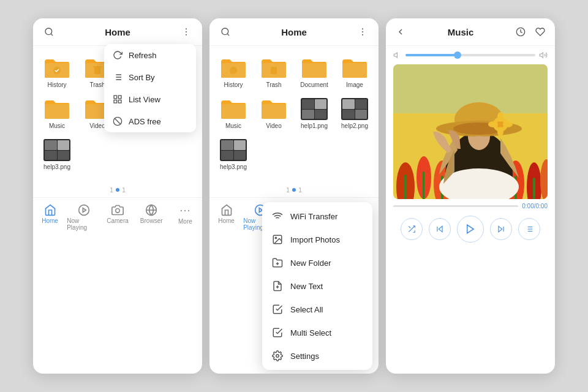  I want to click on dropdown-listview: List View, so click(150, 99).